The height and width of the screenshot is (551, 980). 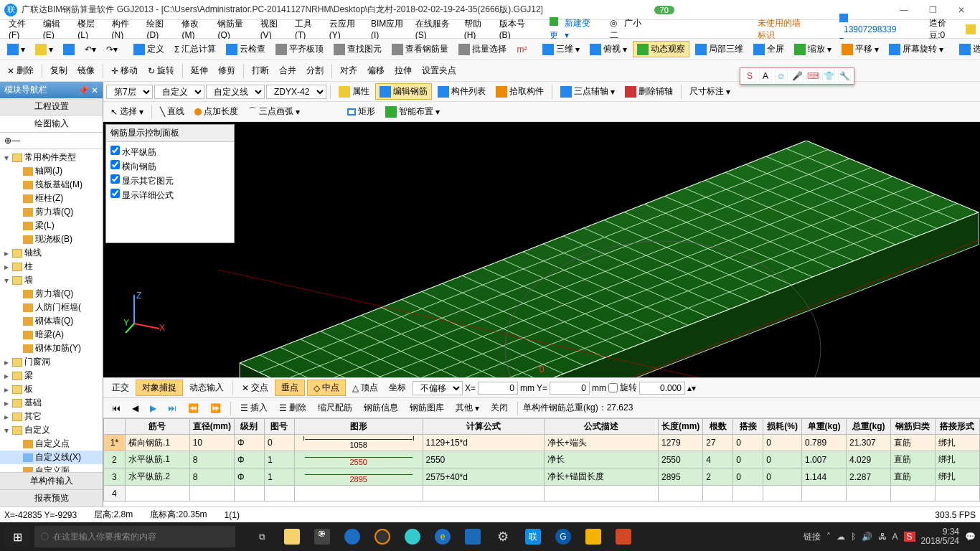 I want to click on tray-network-icon: 🖧, so click(x=882, y=537).